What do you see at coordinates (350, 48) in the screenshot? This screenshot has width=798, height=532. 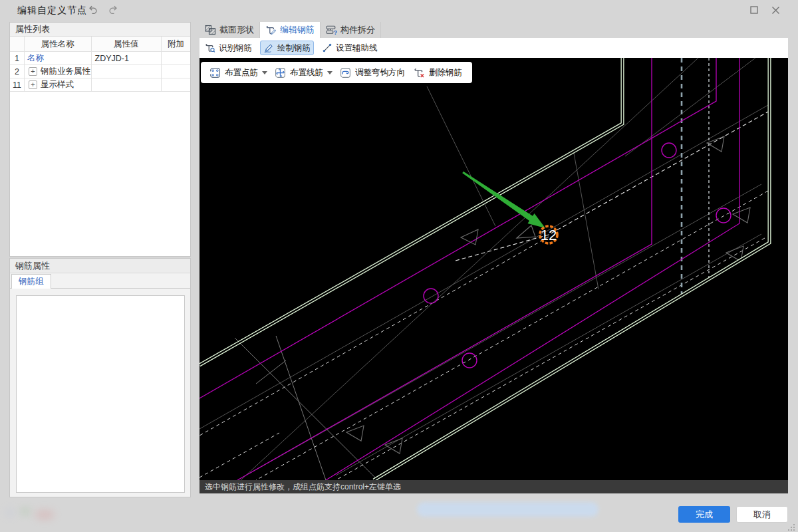 I see `set-guides-button: 设置辅助线` at bounding box center [350, 48].